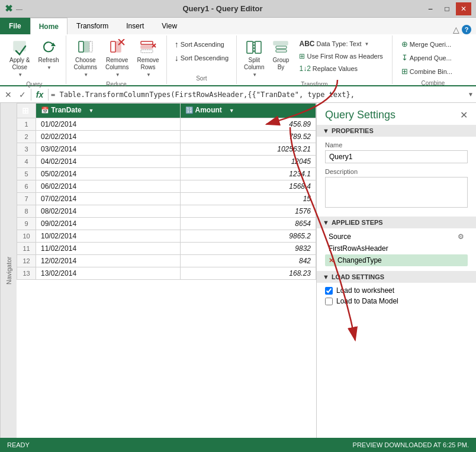 This screenshot has height=452, width=476. Describe the element at coordinates (471, 95) in the screenshot. I see `formula-expand-button: ▼` at that location.